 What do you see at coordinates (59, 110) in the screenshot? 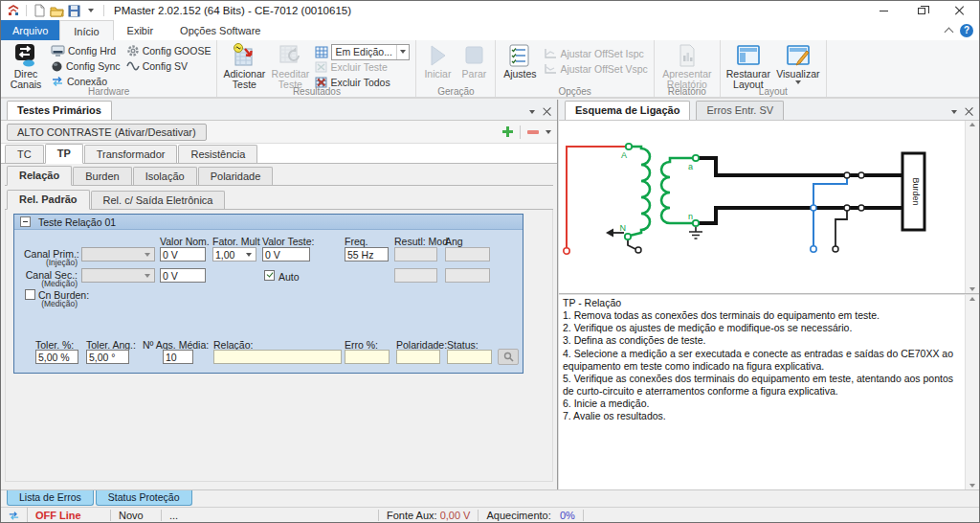
I see `tab-testes-primarios: Testes Primários` at bounding box center [59, 110].